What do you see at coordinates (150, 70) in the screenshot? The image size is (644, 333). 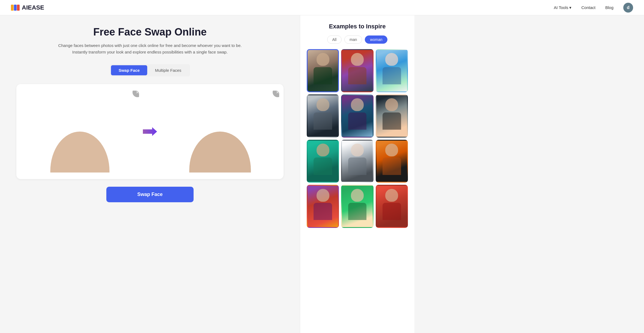 I see `mode-tabs: Swap Face Multiple Faces` at bounding box center [150, 70].